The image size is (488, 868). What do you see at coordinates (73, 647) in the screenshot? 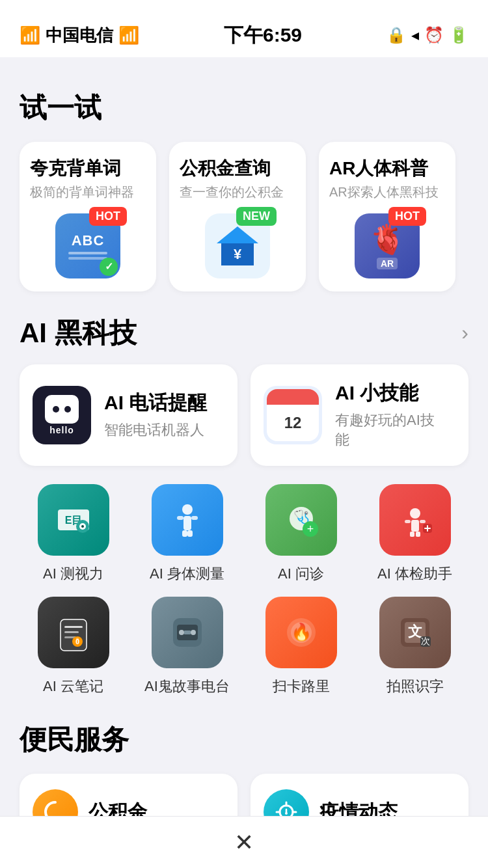
I see `ai-grid-notes: 0 AI 云笔记` at bounding box center [73, 647].